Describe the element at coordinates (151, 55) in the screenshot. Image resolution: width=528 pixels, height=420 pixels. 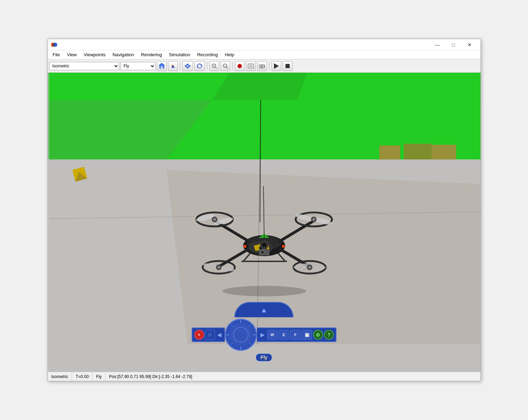
I see `menu-rendering: Rendering` at that location.